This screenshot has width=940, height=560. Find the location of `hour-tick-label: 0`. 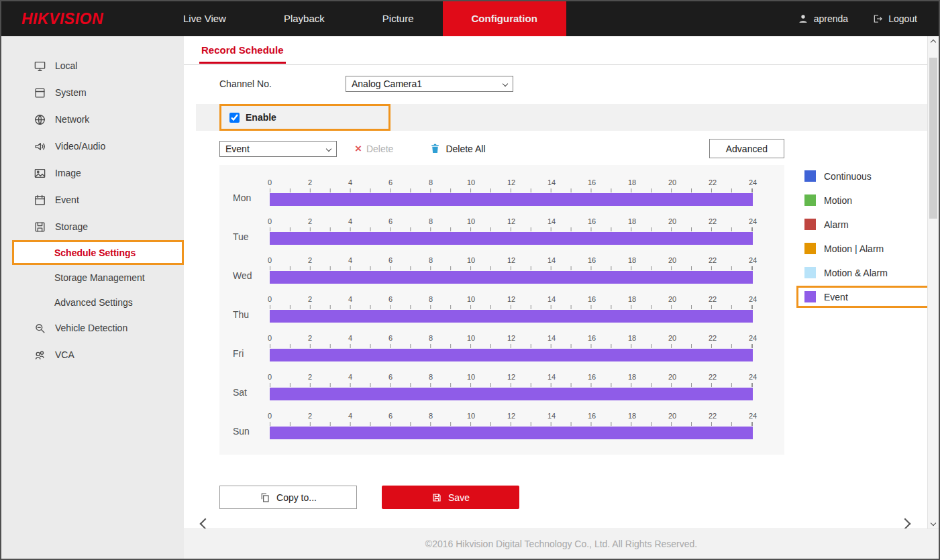

hour-tick-label: 0 is located at coordinates (270, 338).